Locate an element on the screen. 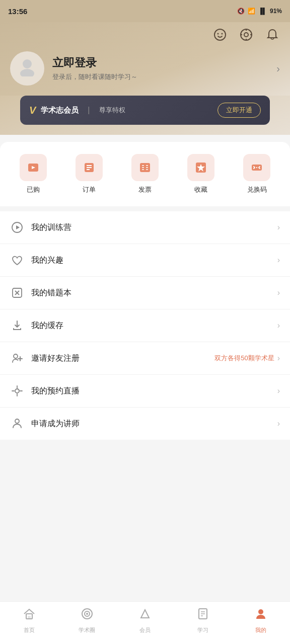  qa-favorites-icon is located at coordinates (201, 168).